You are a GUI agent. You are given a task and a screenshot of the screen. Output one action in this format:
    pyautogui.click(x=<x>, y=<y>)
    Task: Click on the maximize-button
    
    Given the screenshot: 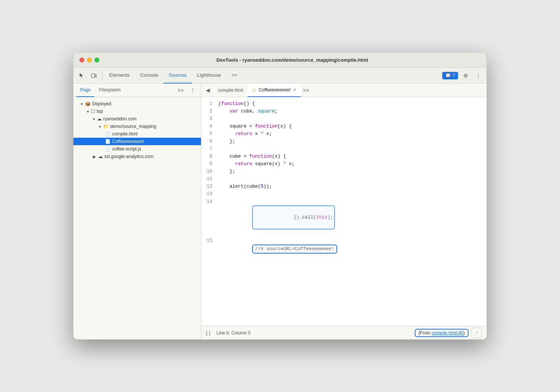 What is the action you would take?
    pyautogui.click(x=97, y=60)
    